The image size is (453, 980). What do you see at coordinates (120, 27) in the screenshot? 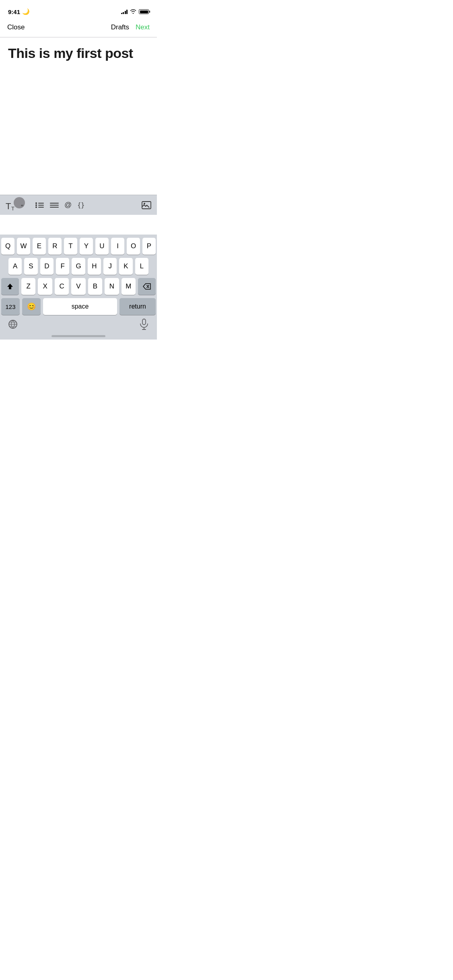
I see `drafts-button: Drafts` at bounding box center [120, 27].